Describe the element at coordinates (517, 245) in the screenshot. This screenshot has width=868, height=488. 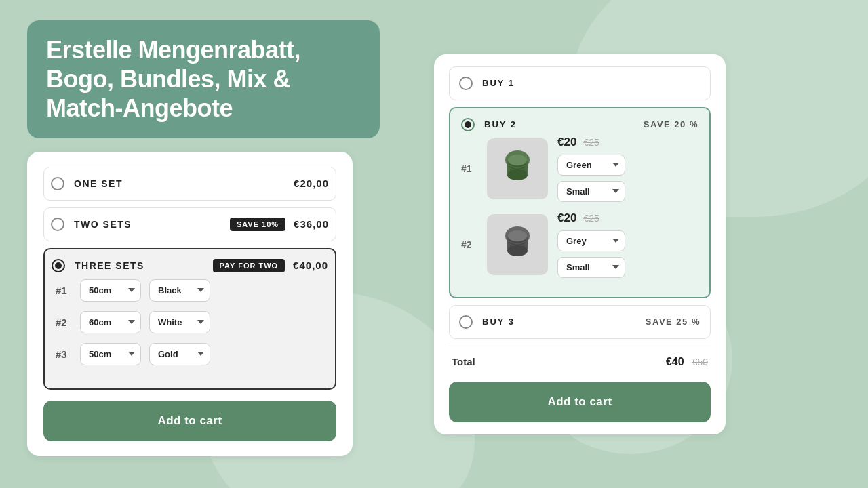
I see `product-2-svg` at that location.